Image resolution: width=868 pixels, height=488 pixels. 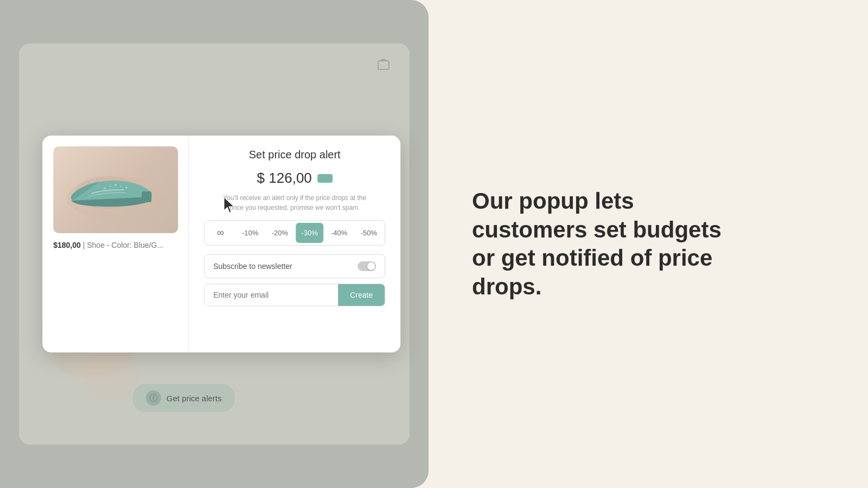 I want to click on product-name: |, so click(x=85, y=245).